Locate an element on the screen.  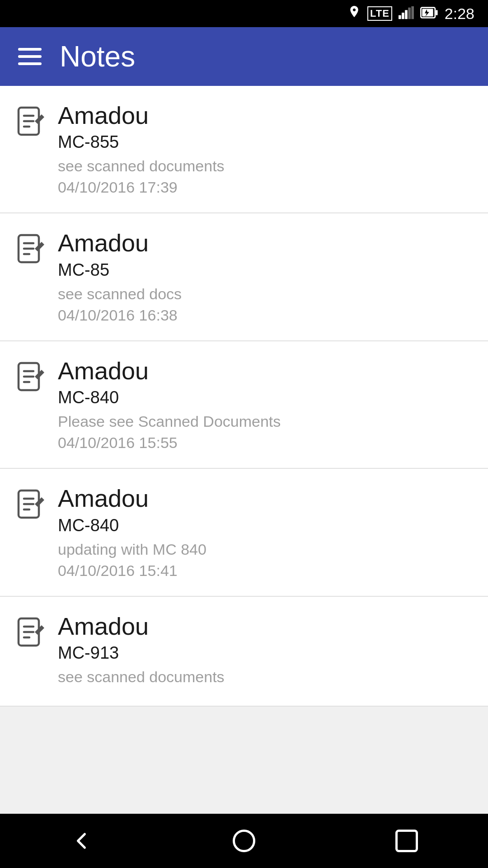
signal-icon is located at coordinates (406, 14).